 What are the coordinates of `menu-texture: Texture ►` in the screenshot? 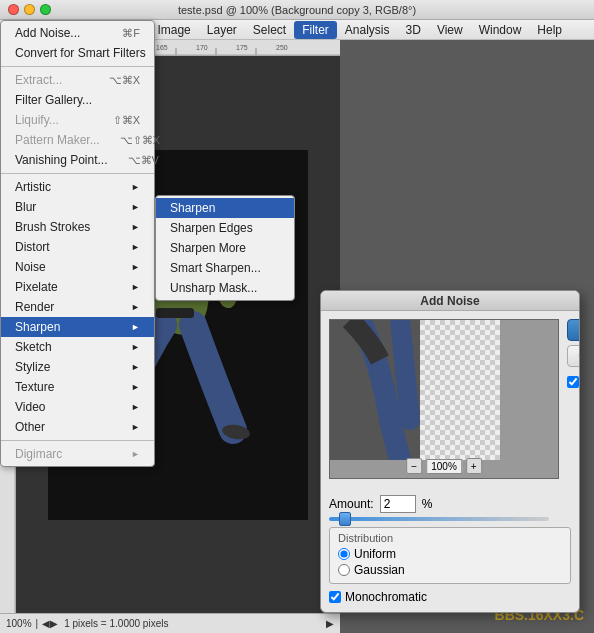 It's located at (78, 387).